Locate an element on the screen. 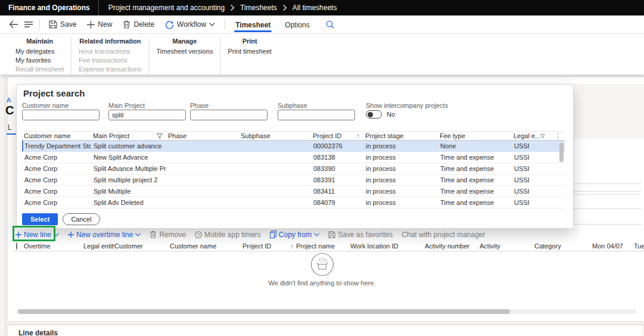 This screenshot has height=336, width=644. phase-input is located at coordinates (229, 115).